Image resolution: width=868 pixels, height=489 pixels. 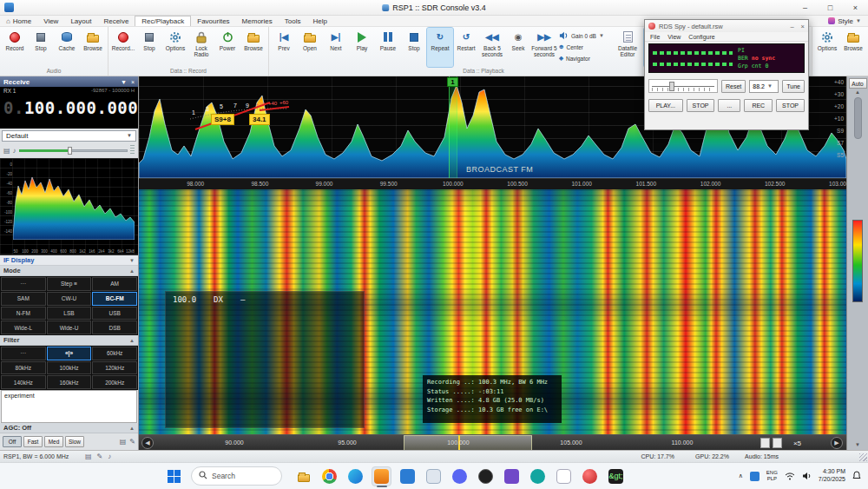 What do you see at coordinates (654, 36) in the screenshot?
I see `rds-menu-file: File` at bounding box center [654, 36].